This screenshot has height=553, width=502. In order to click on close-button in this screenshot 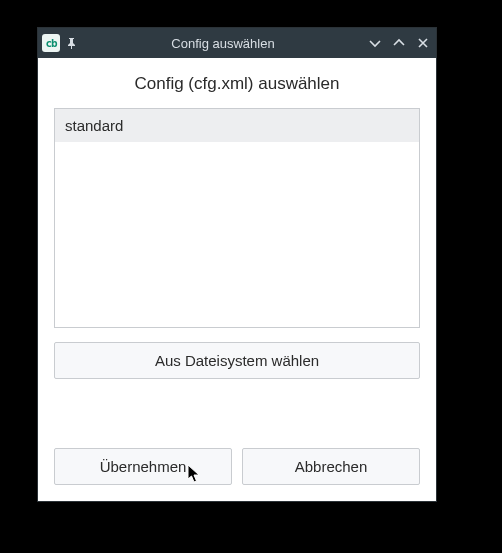, I will do `click(423, 43)`.